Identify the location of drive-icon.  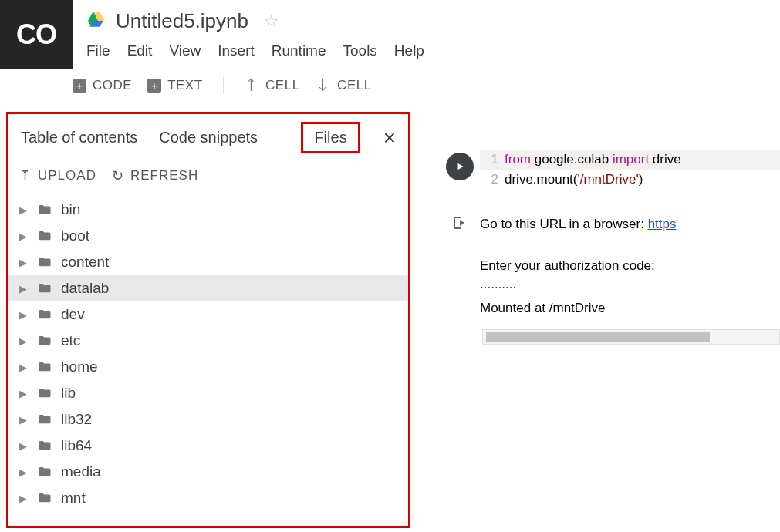
(96, 22).